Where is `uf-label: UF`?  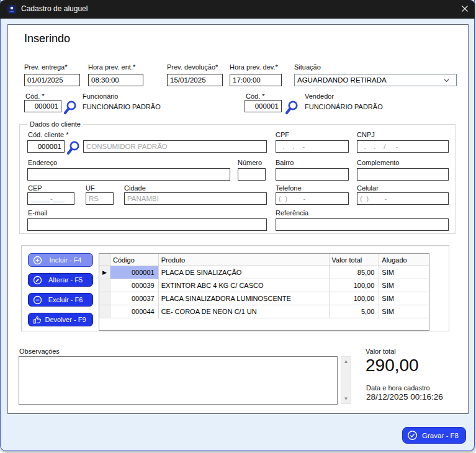 uf-label: UF is located at coordinates (91, 188).